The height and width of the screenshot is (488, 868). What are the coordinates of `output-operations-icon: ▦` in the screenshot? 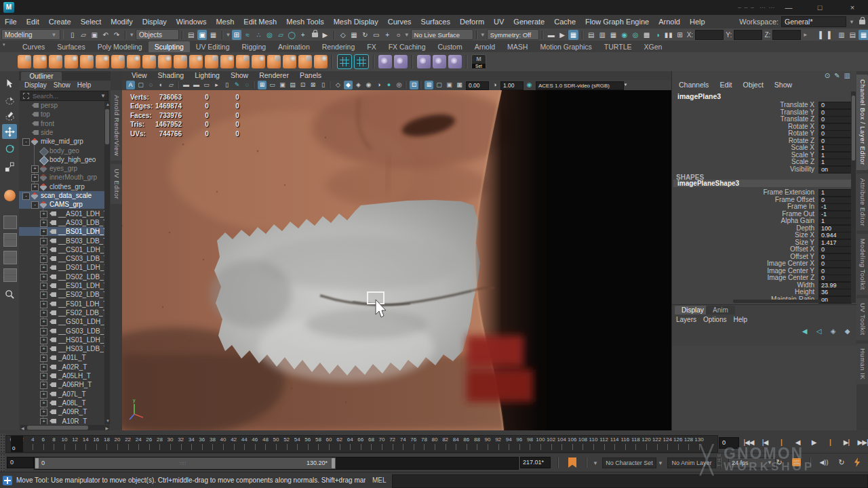 It's located at (354, 35).